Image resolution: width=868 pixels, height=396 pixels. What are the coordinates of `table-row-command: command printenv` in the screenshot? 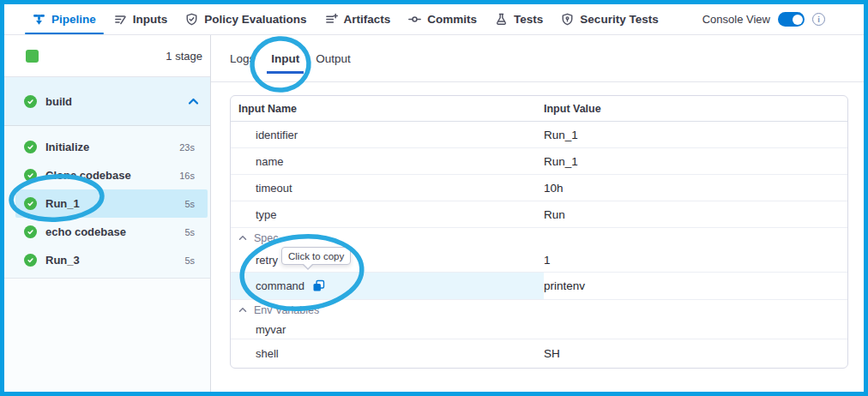 It's located at (539, 286).